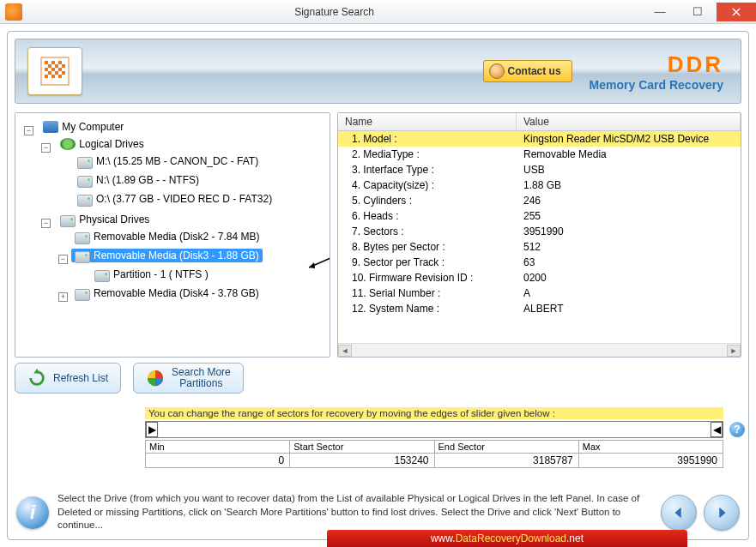 The image size is (756, 547). What do you see at coordinates (698, 12) in the screenshot?
I see `maximize-button: ☐` at bounding box center [698, 12].